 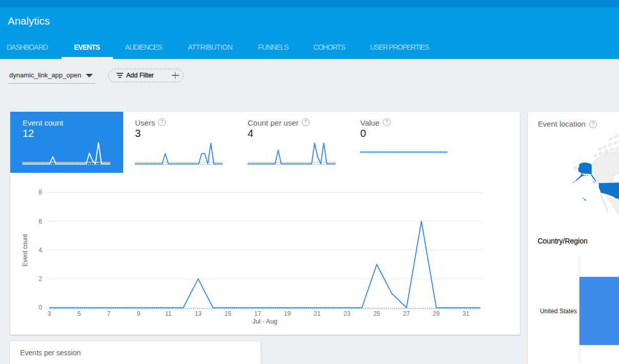 I want to click on svg-text: 8, so click(x=40, y=192).